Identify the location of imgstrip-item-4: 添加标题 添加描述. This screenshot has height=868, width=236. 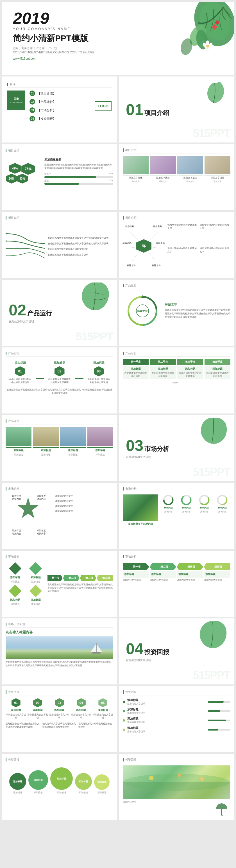
(100, 441).